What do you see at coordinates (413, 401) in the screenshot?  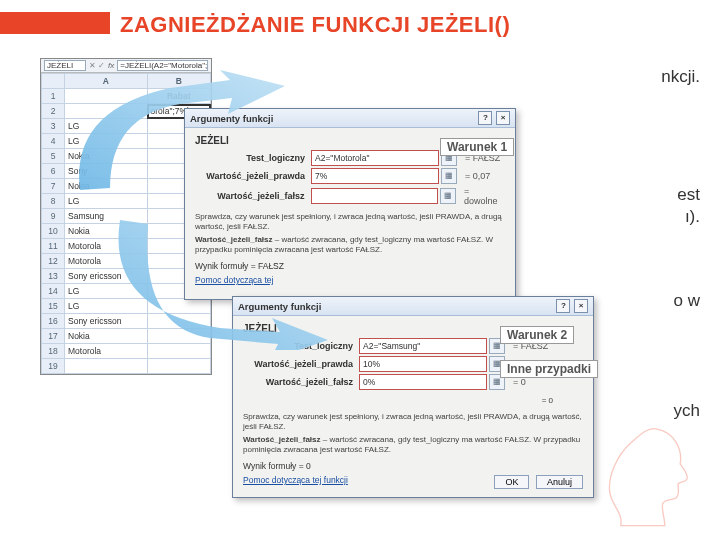 I see `result-eq: = 0` at bounding box center [413, 401].